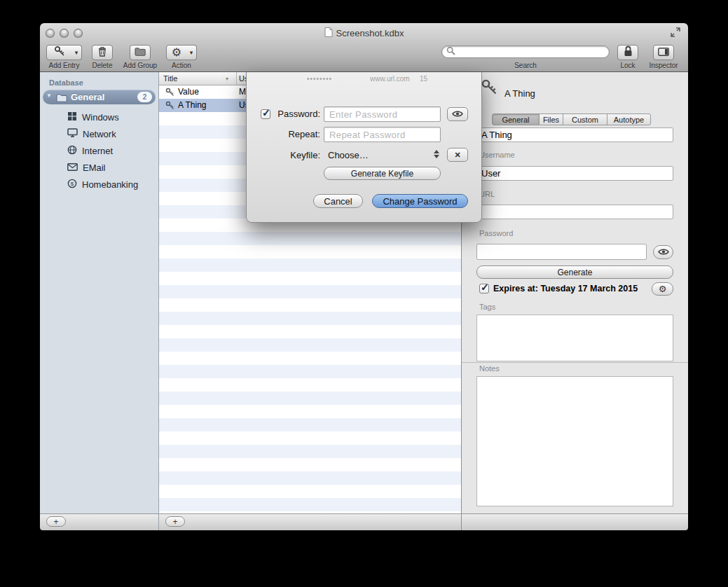  Describe the element at coordinates (458, 155) in the screenshot. I see `clear-keyfile-button: ✕` at that location.